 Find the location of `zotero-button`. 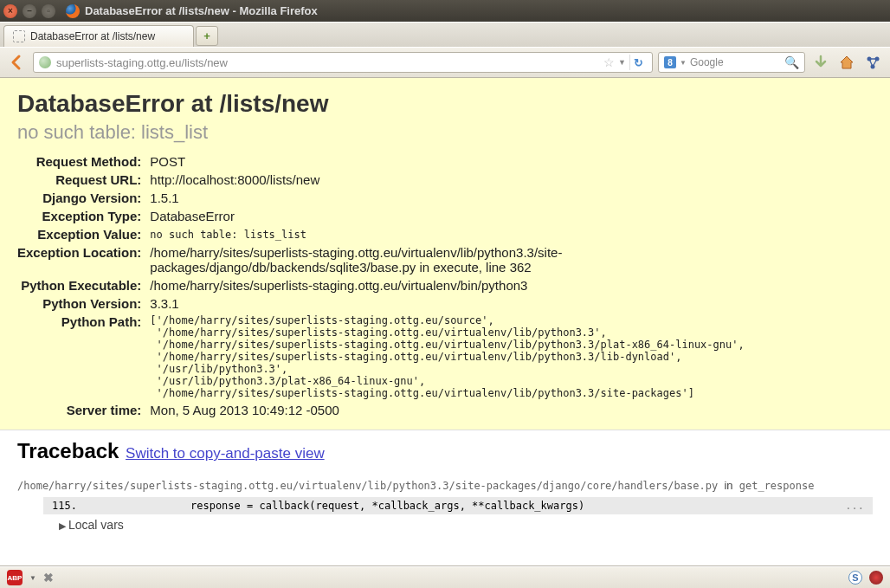

zotero-button is located at coordinates (873, 62).